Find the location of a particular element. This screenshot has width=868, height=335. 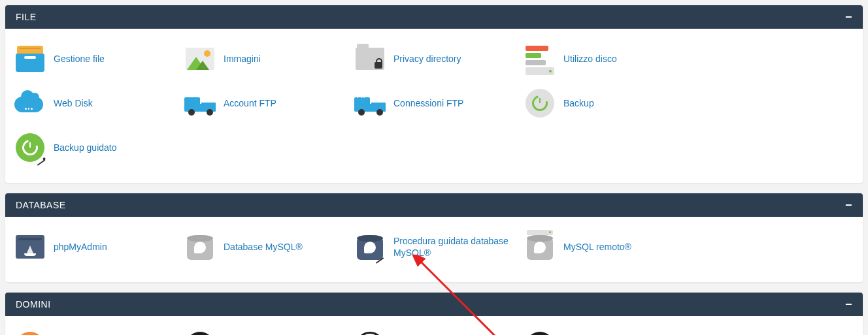

item-label: MySQL remoto® is located at coordinates (597, 247).